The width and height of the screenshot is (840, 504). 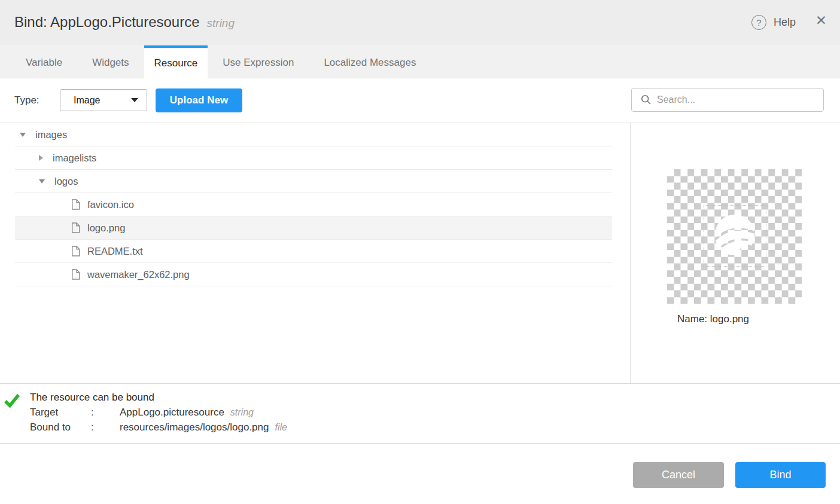 I want to click on status-boundto-value: resources/images/logos/logo.png, so click(x=194, y=427).